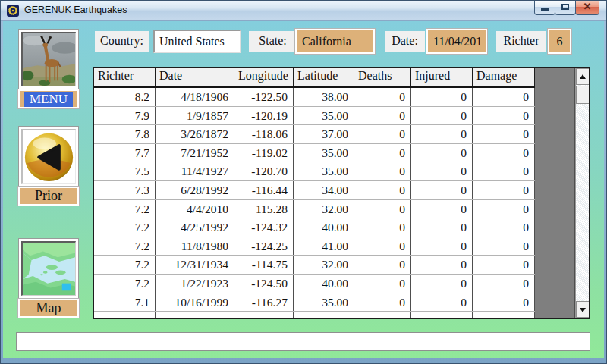  Describe the element at coordinates (314, 171) in the screenshot. I see `table-row: 7.5 11/4/1927 -120.70 35.00 0 0 0` at that location.